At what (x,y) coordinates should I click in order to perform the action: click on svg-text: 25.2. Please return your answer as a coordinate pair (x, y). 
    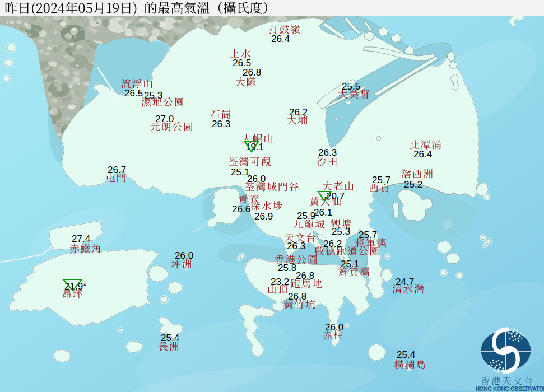
    Looking at the image, I should click on (413, 185).